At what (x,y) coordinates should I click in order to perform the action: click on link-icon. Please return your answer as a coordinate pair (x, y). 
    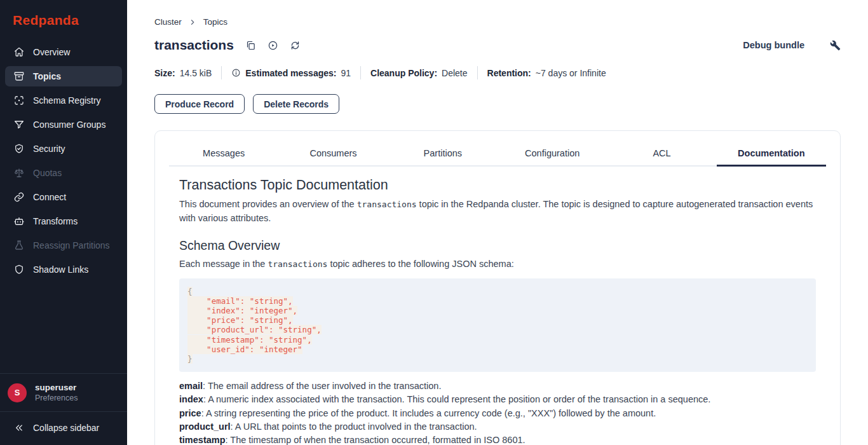
    Looking at the image, I should click on (19, 197).